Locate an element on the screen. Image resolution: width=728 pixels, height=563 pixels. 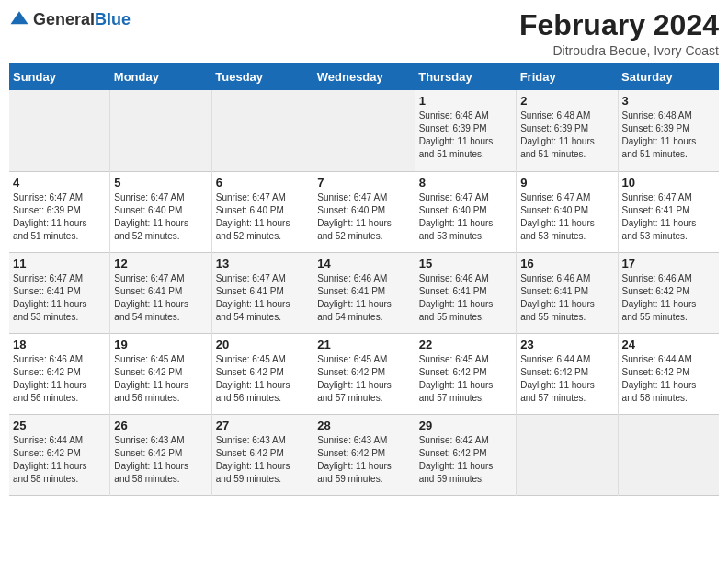
calendar-week-row: 18Sunrise: 6:46 AM Sunset: 6:42 PM Dayli… is located at coordinates (364, 373).